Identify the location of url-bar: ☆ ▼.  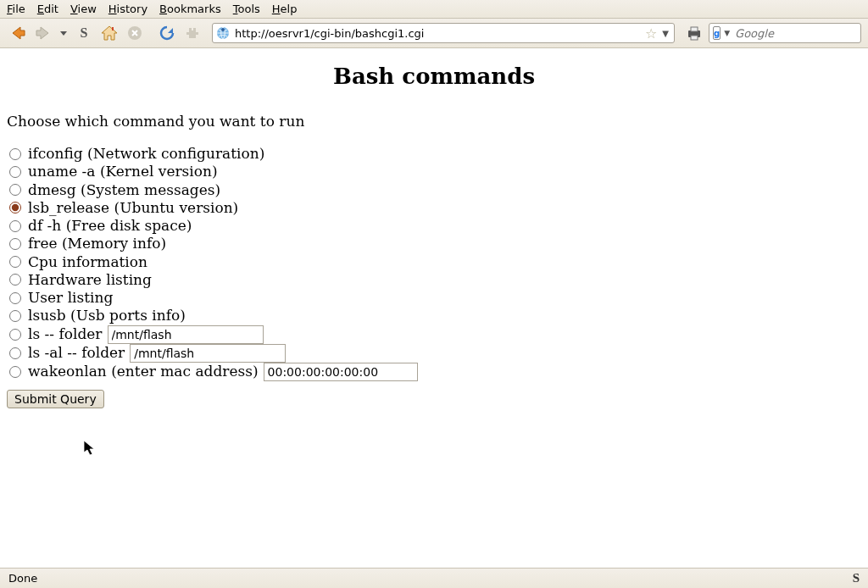
(443, 33).